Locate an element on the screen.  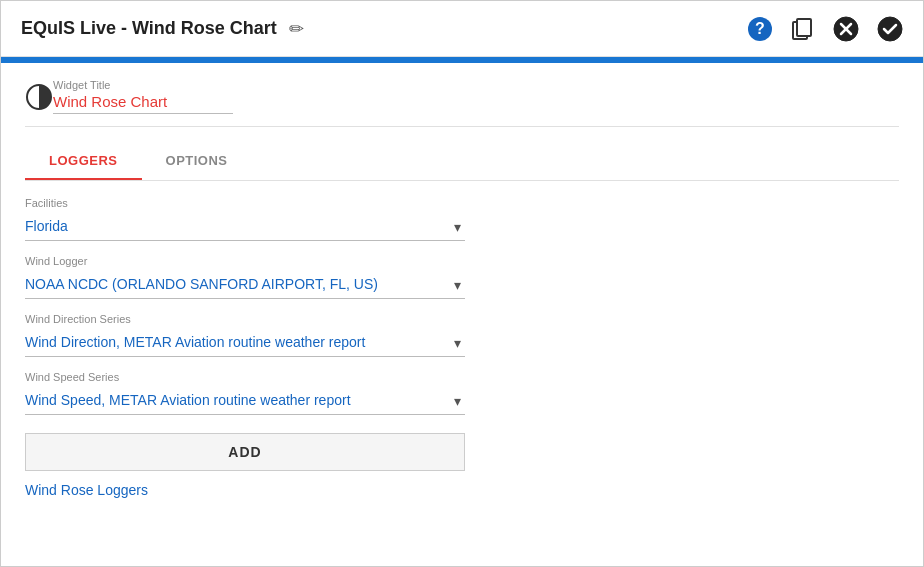
edit-icon: ✏ is located at coordinates (296, 29).